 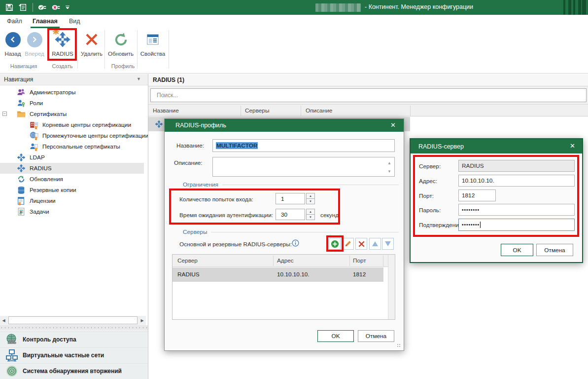 What do you see at coordinates (95, 136) in the screenshot?
I see `sidebar-item-label: Промежуточные центры сертификации` at bounding box center [95, 136].